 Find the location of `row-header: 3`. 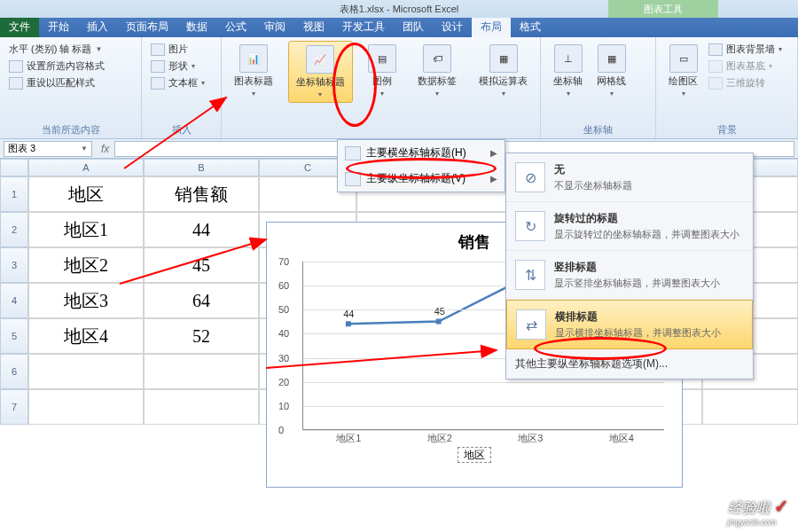

row-header: 3 is located at coordinates (14, 265).